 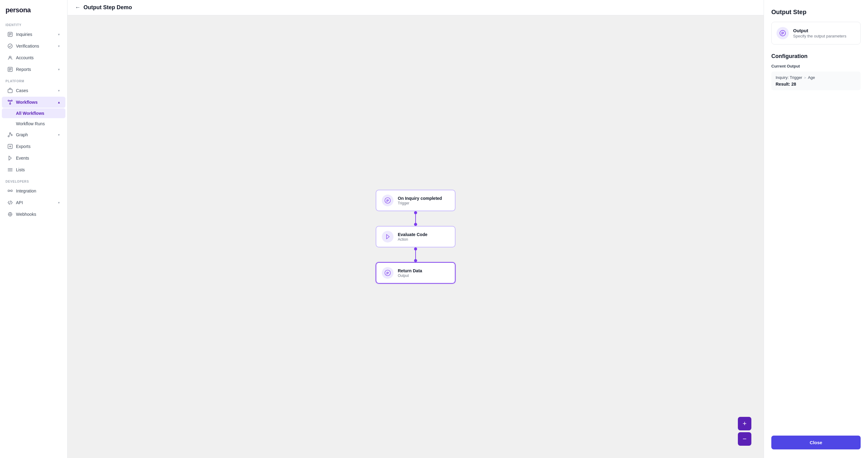 I want to click on trigger-node-title: On Inquiry completed, so click(x=424, y=198).